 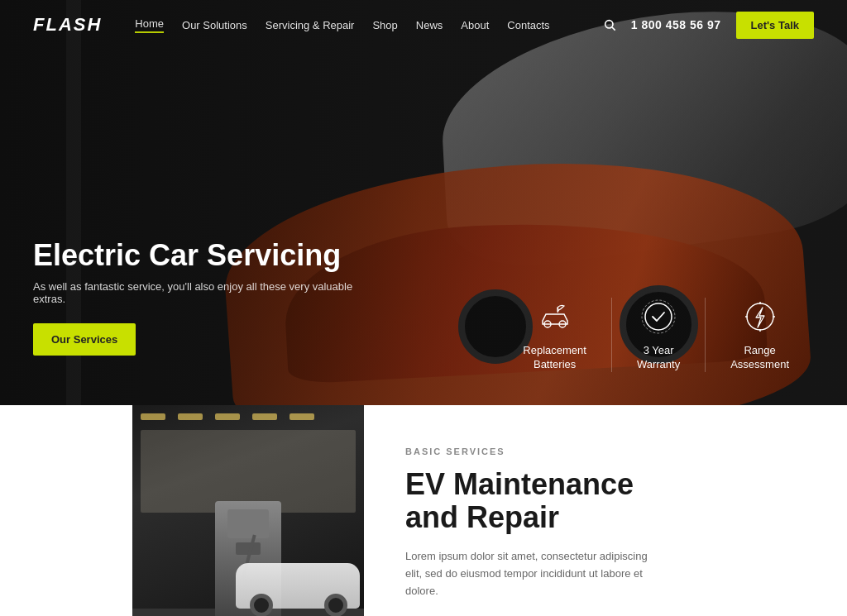 I want to click on section-tag: BASIC SERVICES, so click(x=534, y=451).